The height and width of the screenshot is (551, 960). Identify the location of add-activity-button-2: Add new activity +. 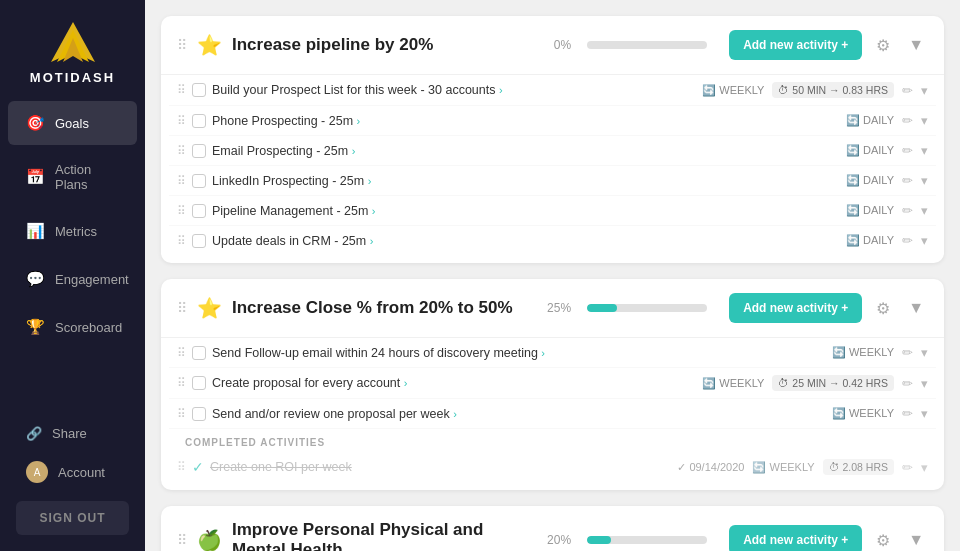
(796, 308).